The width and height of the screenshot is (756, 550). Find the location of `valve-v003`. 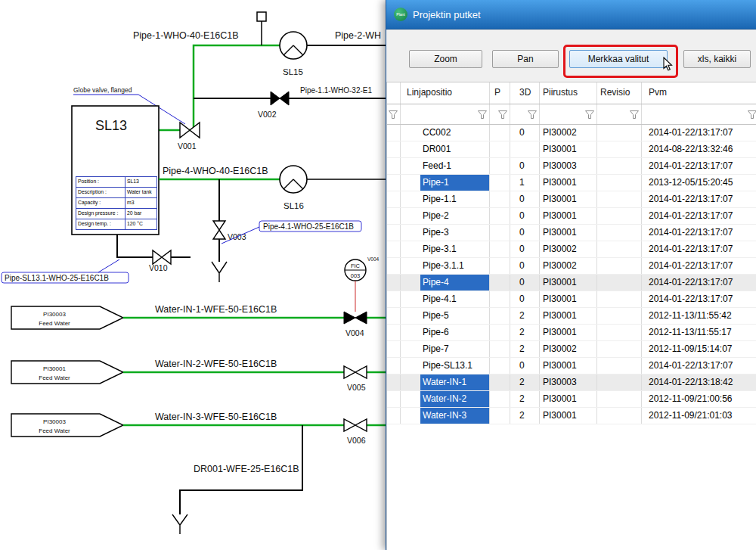

valve-v003 is located at coordinates (219, 230).